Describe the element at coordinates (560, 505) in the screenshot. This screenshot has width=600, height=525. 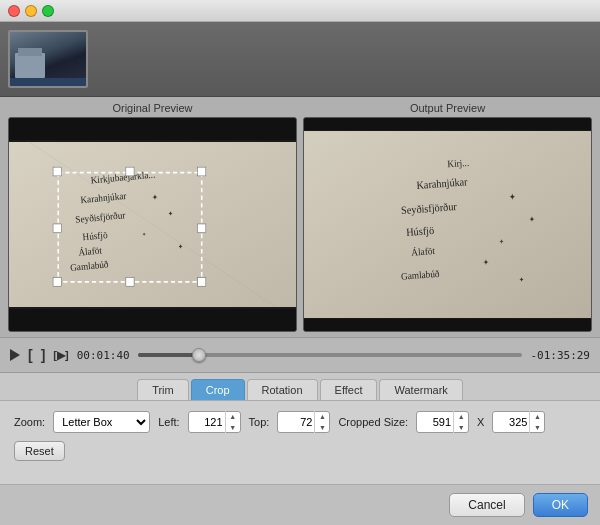
I see `ok-button: OK` at that location.